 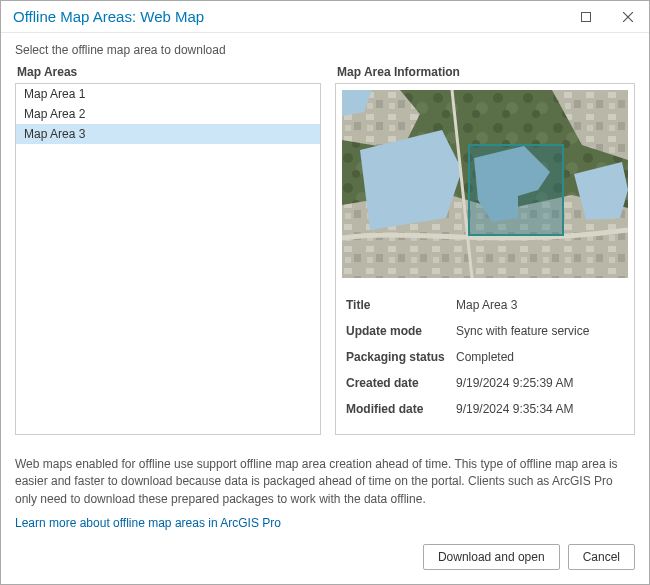 I want to click on info-row-update-mode: Update mode Sync with feature service, so click(x=485, y=331).